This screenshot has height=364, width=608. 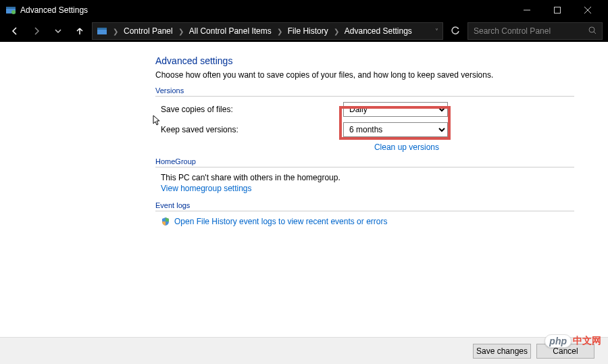 What do you see at coordinates (365, 178) in the screenshot?
I see `homegroup-body: This PC can't share with others in the h…` at bounding box center [365, 178].